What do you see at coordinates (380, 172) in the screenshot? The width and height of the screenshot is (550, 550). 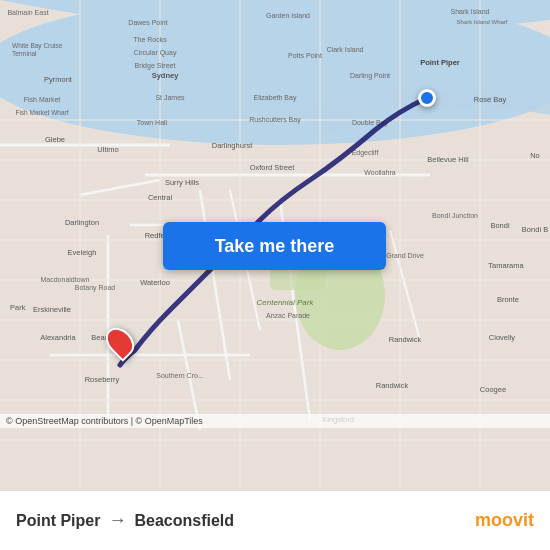 I see `svg-text: Woollahra` at bounding box center [380, 172].